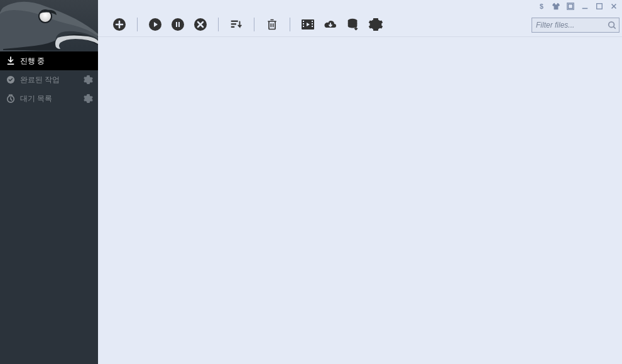  Describe the element at coordinates (49, 80) in the screenshot. I see `sidebar-item-completed: 완료된 작업` at that location.